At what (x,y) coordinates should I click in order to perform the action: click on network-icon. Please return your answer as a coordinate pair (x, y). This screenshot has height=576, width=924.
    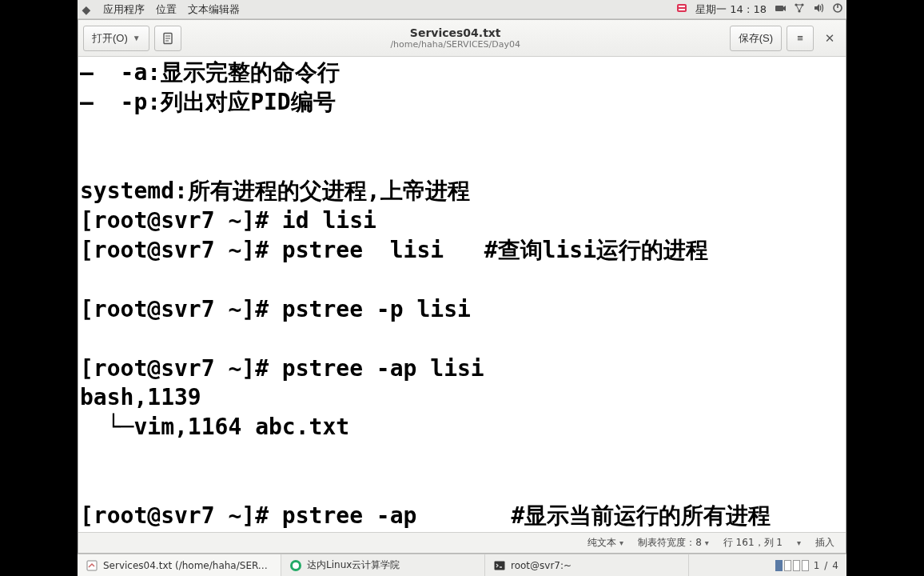
    Looking at the image, I should click on (799, 10).